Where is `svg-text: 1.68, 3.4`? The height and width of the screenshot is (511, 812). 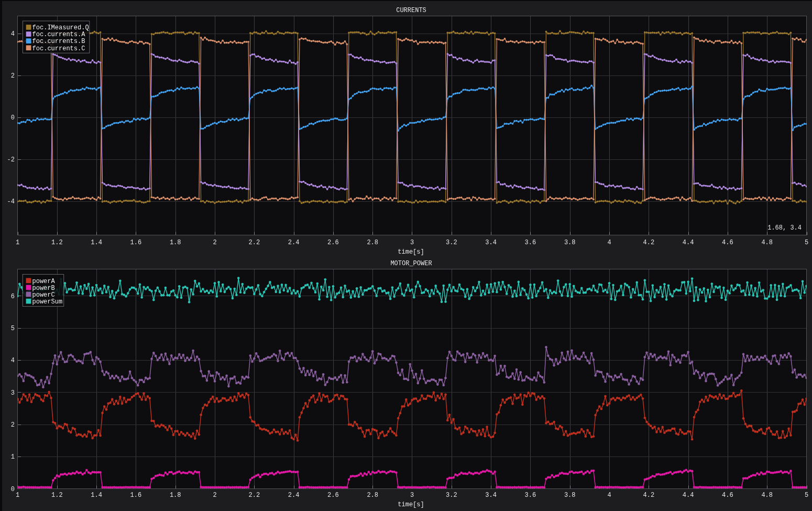 svg-text: 1.68, 3.4 is located at coordinates (785, 228).